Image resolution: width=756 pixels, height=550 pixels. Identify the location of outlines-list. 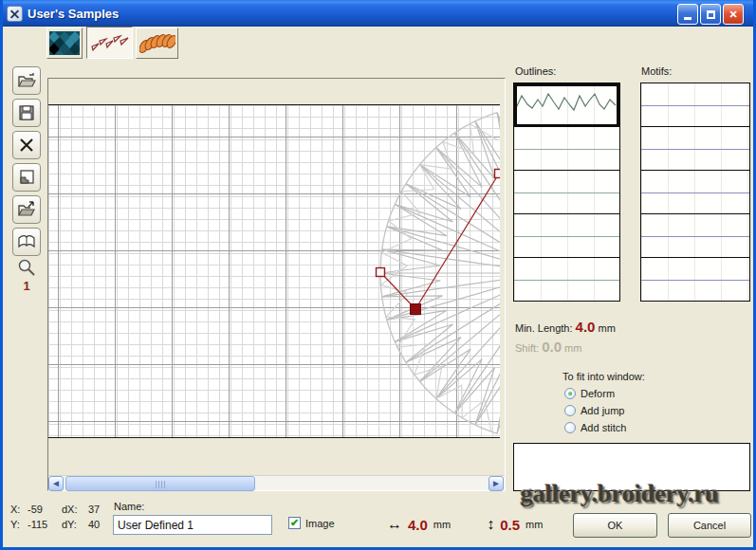
(567, 192).